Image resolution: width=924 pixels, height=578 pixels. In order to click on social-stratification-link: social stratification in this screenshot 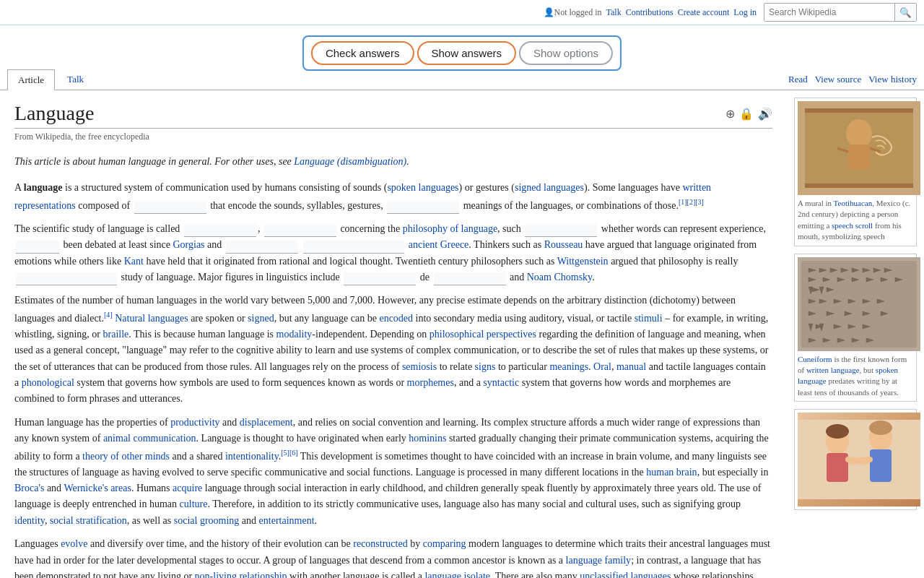, I will do `click(88, 520)`.